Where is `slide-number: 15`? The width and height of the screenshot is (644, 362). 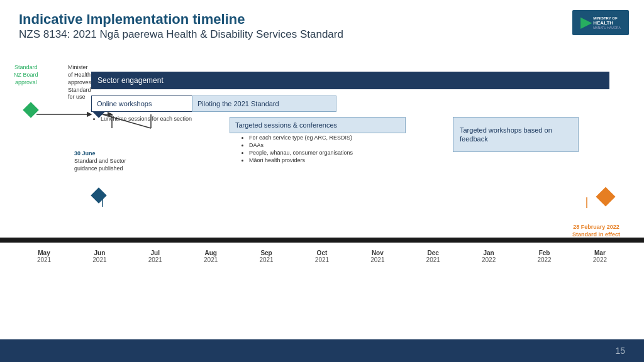 slide-number: 15 is located at coordinates (620, 351).